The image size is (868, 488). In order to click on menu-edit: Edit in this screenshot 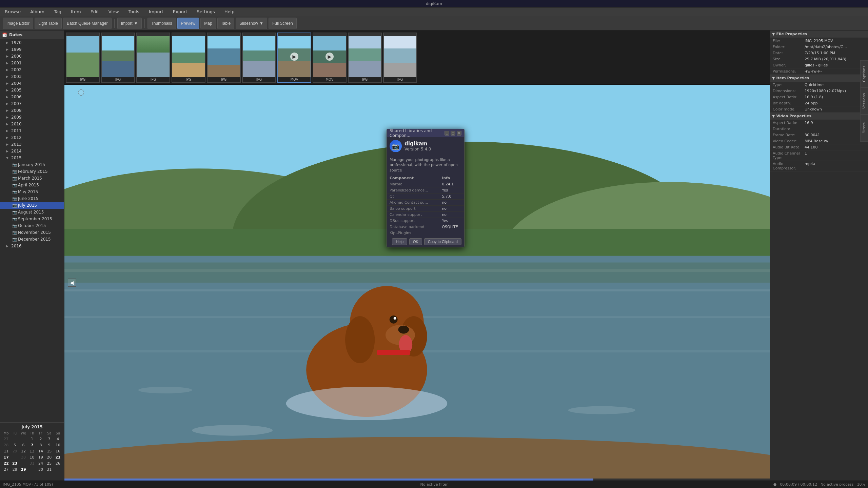, I will do `click(95, 12)`.